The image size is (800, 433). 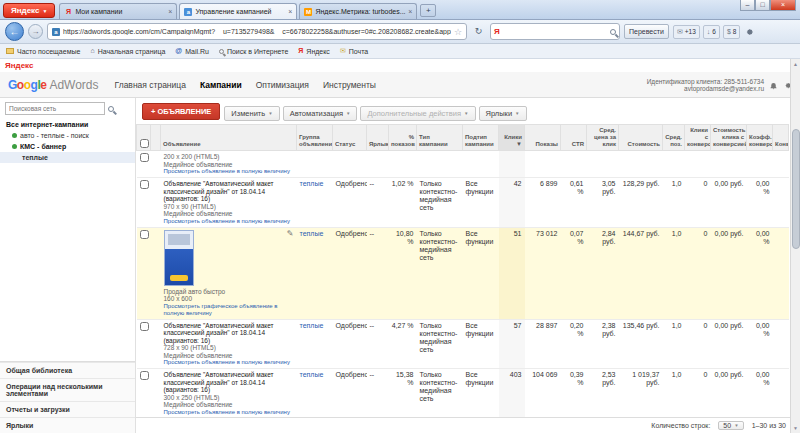 I want to click on column-header-ad: Объявление, so click(x=229, y=138).